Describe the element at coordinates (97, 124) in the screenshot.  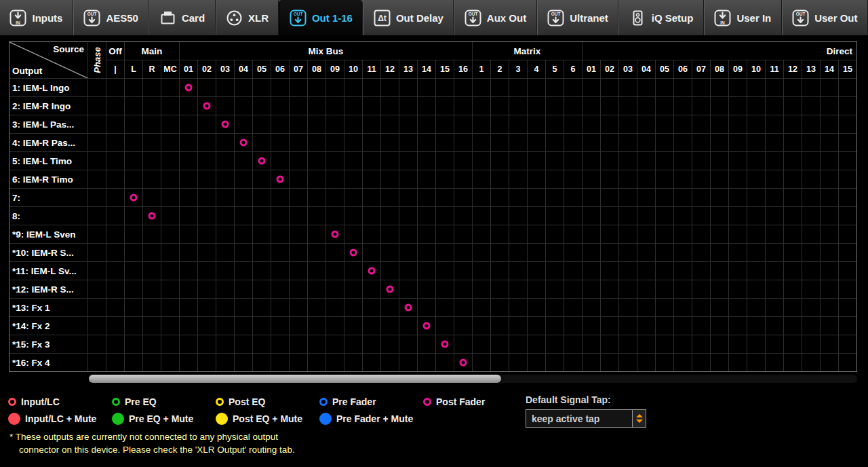
I see `phase-cell` at that location.